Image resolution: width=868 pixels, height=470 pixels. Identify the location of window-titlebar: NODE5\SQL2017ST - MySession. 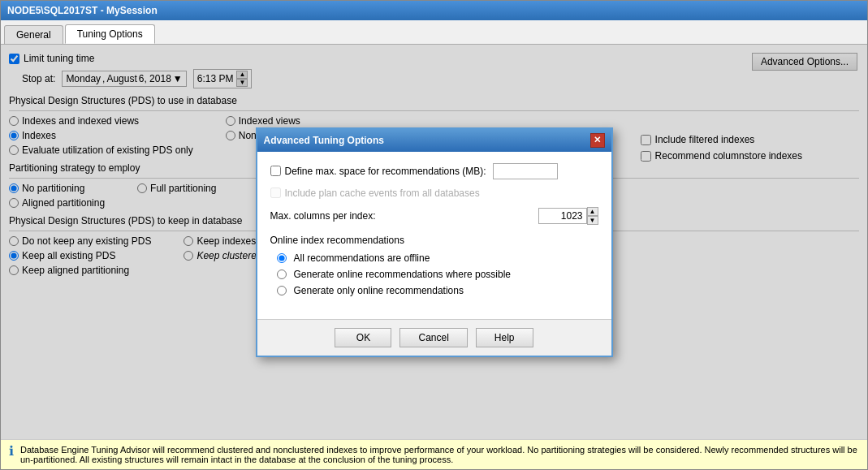
(434, 11).